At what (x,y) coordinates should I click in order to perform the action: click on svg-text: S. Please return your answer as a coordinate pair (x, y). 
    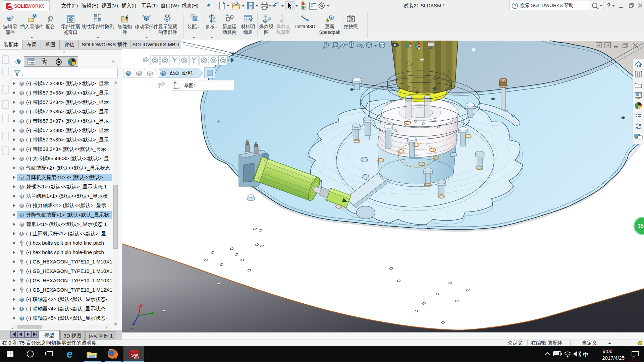
    Looking at the image, I should click on (132, 355).